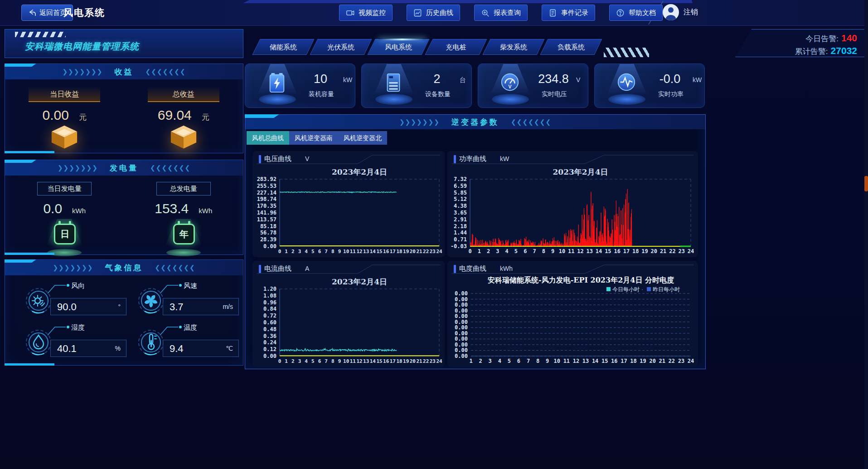 The height and width of the screenshot is (469, 868). I want to click on revenue-value: 69.04, so click(175, 115).